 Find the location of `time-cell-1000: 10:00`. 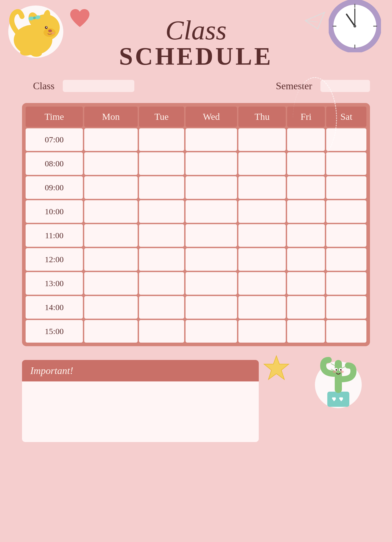

time-cell-1000: 10:00 is located at coordinates (54, 212).